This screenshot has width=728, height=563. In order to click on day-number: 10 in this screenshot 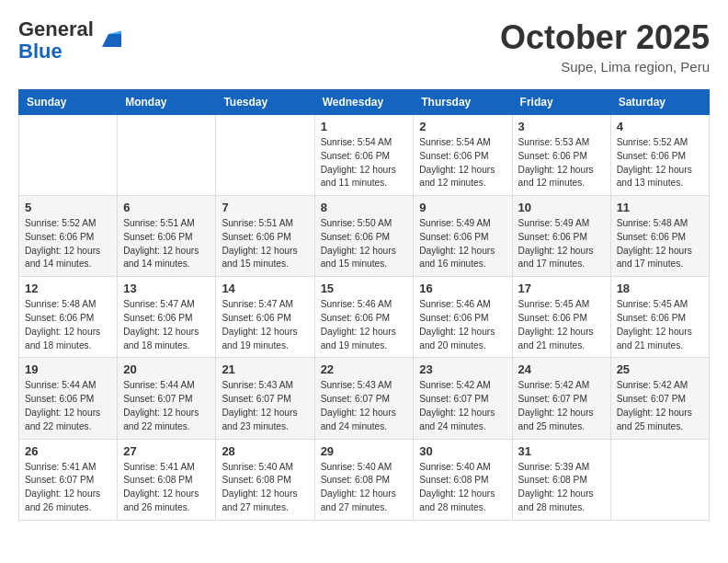, I will do `click(562, 208)`.